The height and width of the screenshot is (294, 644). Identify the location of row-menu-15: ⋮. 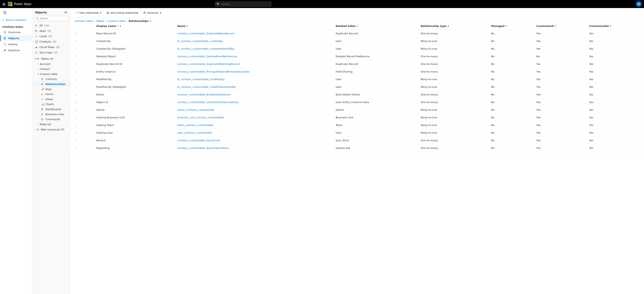
(82, 148).